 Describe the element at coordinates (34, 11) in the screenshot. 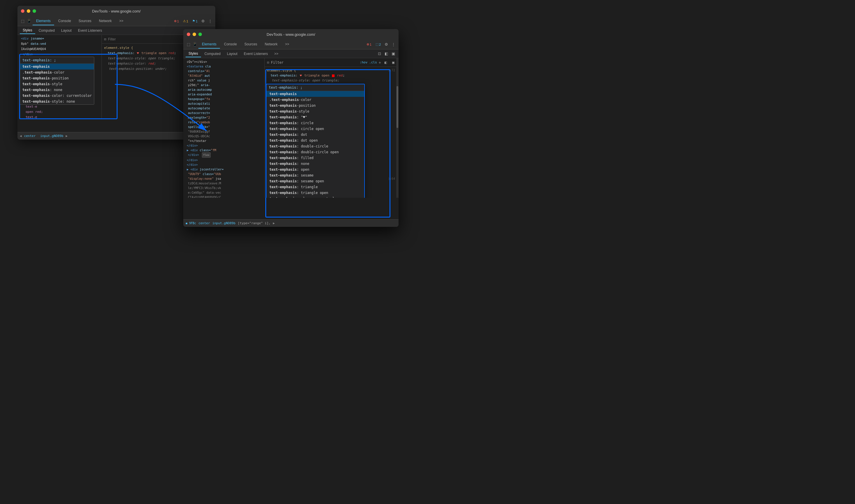

I see `maximize-button` at that location.